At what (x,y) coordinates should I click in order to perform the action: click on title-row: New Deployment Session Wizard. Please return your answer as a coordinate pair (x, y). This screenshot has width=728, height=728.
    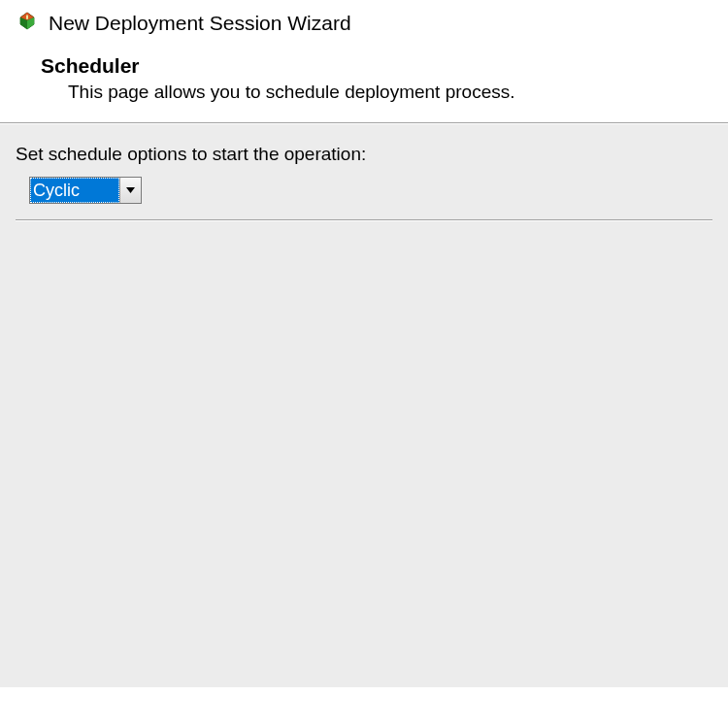
    Looking at the image, I should click on (364, 23).